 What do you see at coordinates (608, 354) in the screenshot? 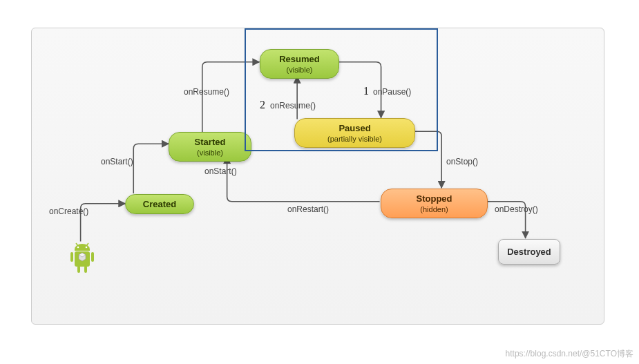
I see `watermark-handle: @51CTO博客` at bounding box center [608, 354].